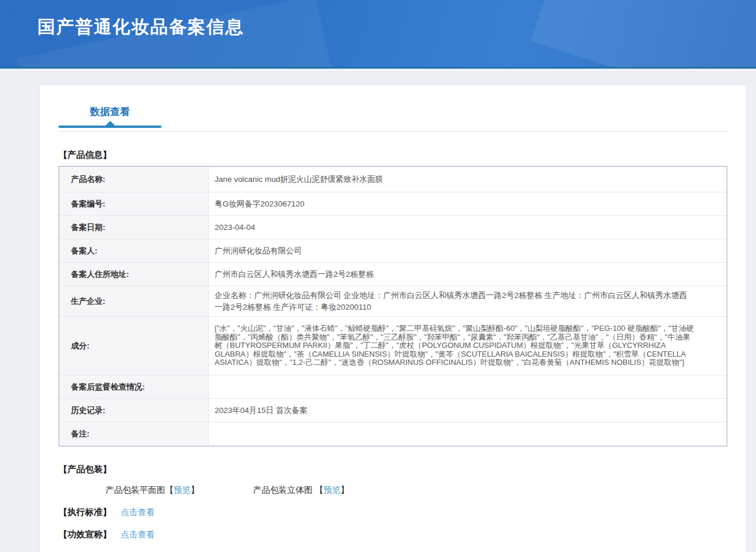  What do you see at coordinates (468, 302) in the screenshot?
I see `row-value: 企业名称：广州润研化妆品有限公司 企业地址：广州市白云区人和镇秀水塘西一路2号2…` at bounding box center [468, 302].